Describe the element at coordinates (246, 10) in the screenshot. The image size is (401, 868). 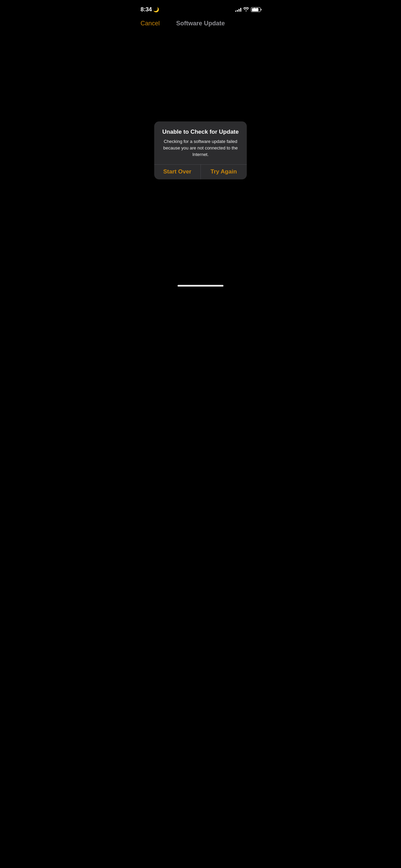
I see `wifi-icon` at that location.